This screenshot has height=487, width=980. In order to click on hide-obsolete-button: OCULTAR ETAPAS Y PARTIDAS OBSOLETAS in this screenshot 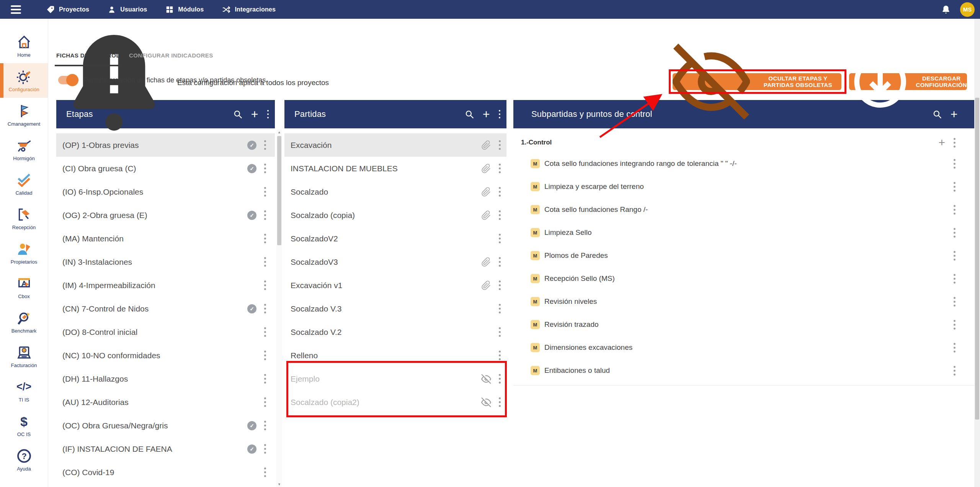, I will do `click(757, 82)`.